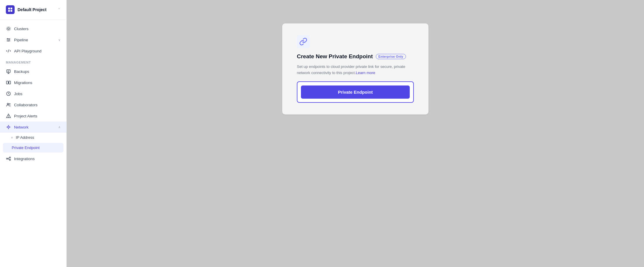 Image resolution: width=644 pixels, height=267 pixels. I want to click on project-name: Default Project, so click(36, 10).